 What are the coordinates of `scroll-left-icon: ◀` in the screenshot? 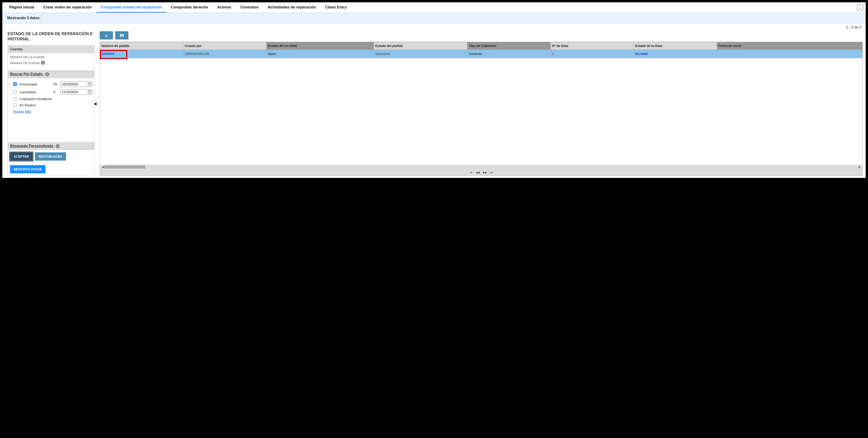 It's located at (103, 167).